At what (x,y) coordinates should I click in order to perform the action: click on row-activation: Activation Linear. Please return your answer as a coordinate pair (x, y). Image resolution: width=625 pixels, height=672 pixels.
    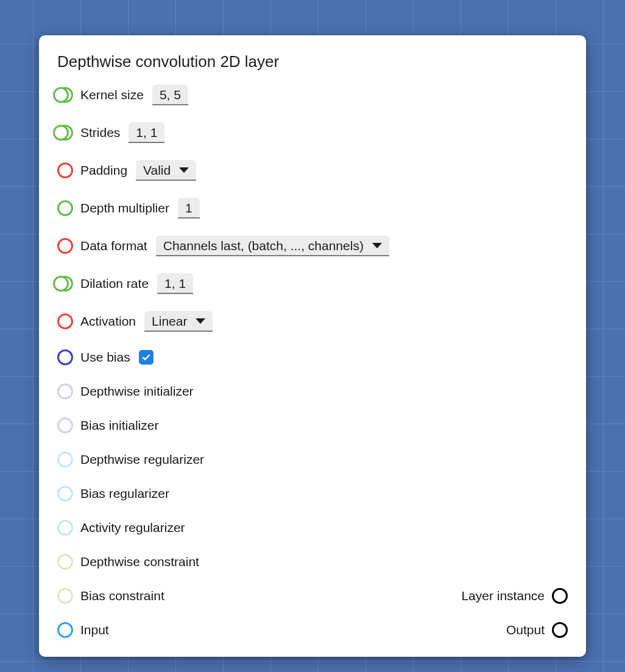
    Looking at the image, I should click on (312, 321).